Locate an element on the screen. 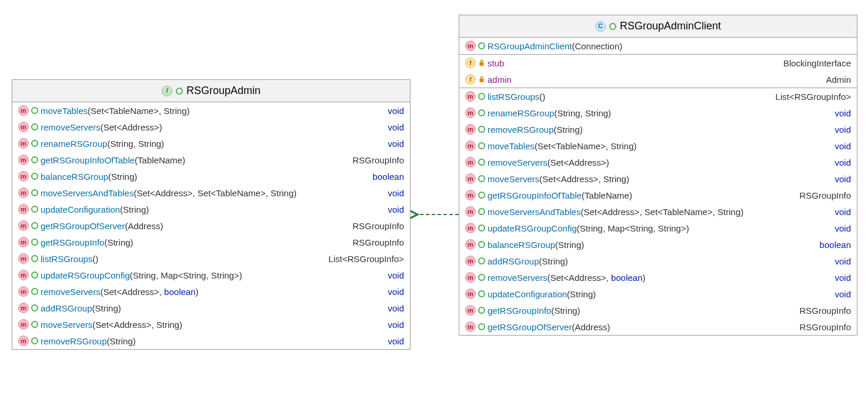 The image size is (868, 419). member-params: (Set<Address>, is located at coordinates (579, 277).